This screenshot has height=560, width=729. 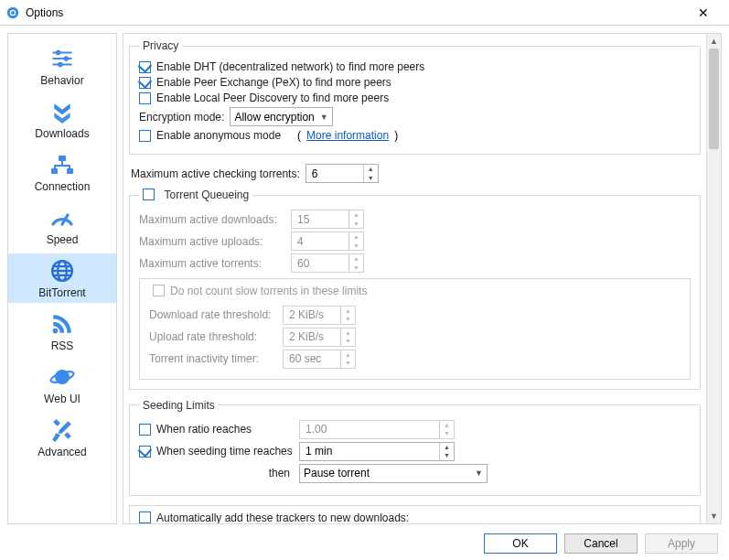 What do you see at coordinates (225, 451) in the screenshot?
I see `seeding-time-label: When seeding time reaches` at bounding box center [225, 451].